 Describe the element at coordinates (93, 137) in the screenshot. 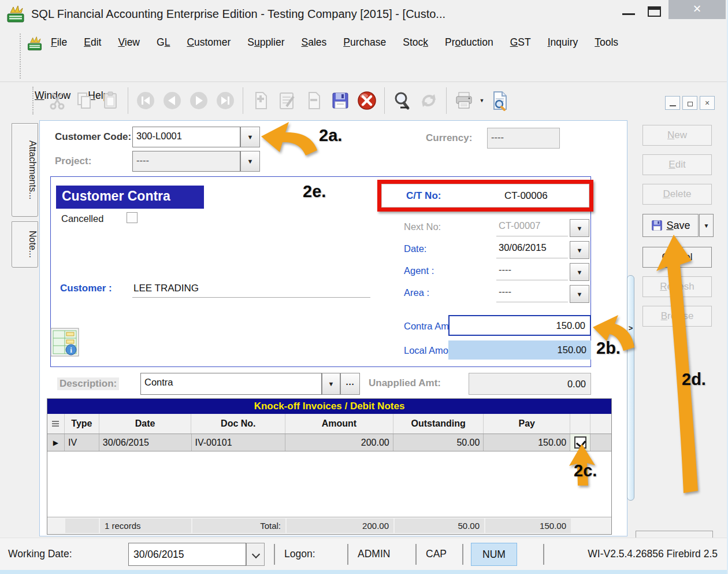

I see `customer-code-label: Customer Code:` at that location.